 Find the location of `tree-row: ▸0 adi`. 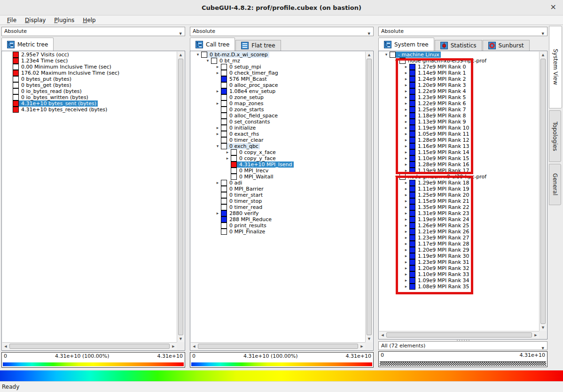

tree-row: ▸0 adi is located at coordinates (278, 183).